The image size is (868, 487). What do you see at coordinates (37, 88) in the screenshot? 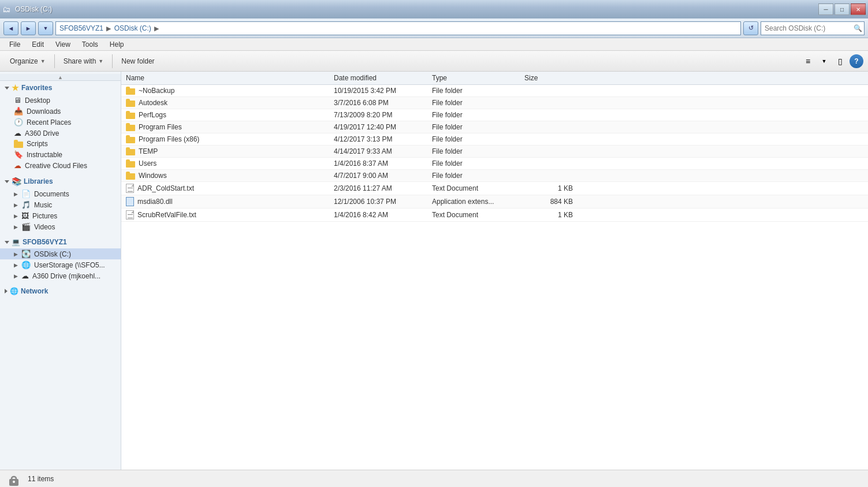
I see `favorites-label: Favorites` at bounding box center [37, 88].